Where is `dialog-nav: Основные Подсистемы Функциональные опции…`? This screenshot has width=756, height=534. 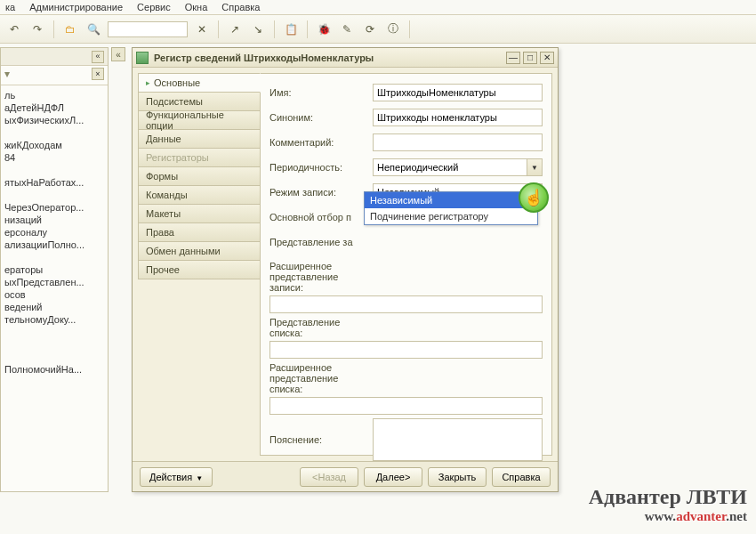 dialog-nav: Основные Подсистемы Функциональные опции… is located at coordinates (197, 264).